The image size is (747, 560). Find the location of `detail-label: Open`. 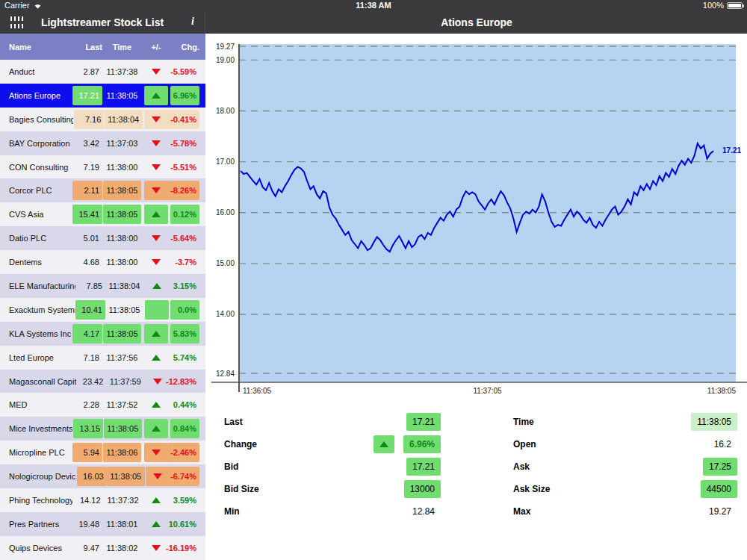

detail-label: Open is located at coordinates (524, 444).